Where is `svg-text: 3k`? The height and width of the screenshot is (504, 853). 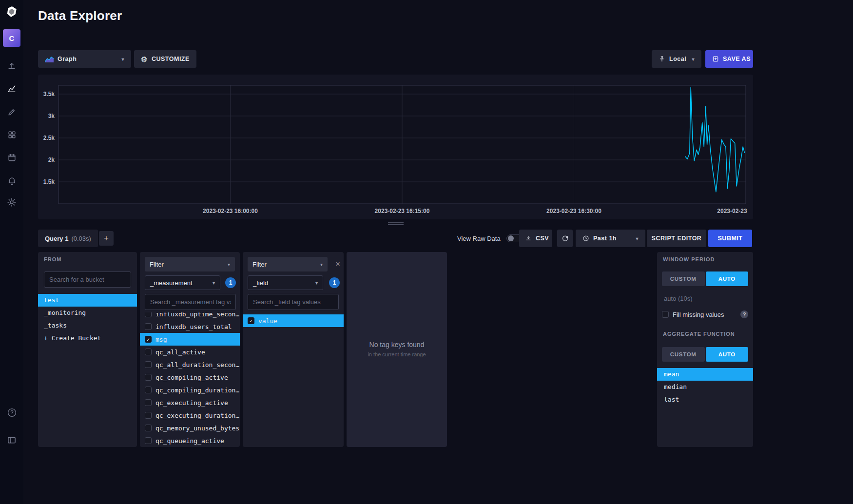 svg-text: 3k is located at coordinates (52, 116).